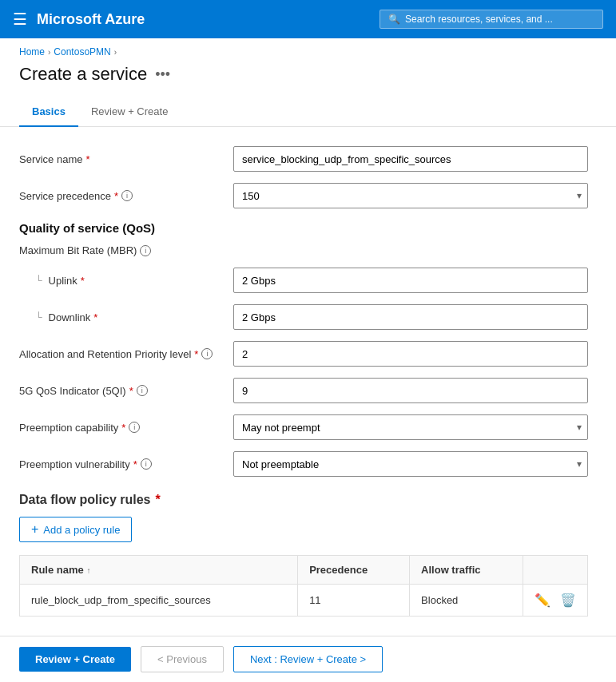 This screenshot has height=682, width=616. I want to click on preemption-vuln-select: Not preemptable, so click(411, 464).